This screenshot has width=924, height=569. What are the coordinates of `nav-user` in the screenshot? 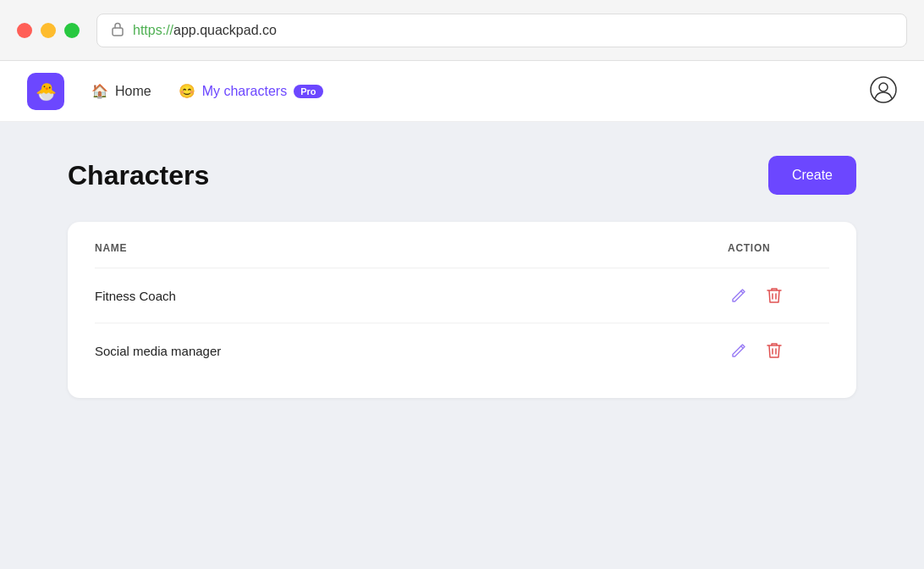 It's located at (883, 91).